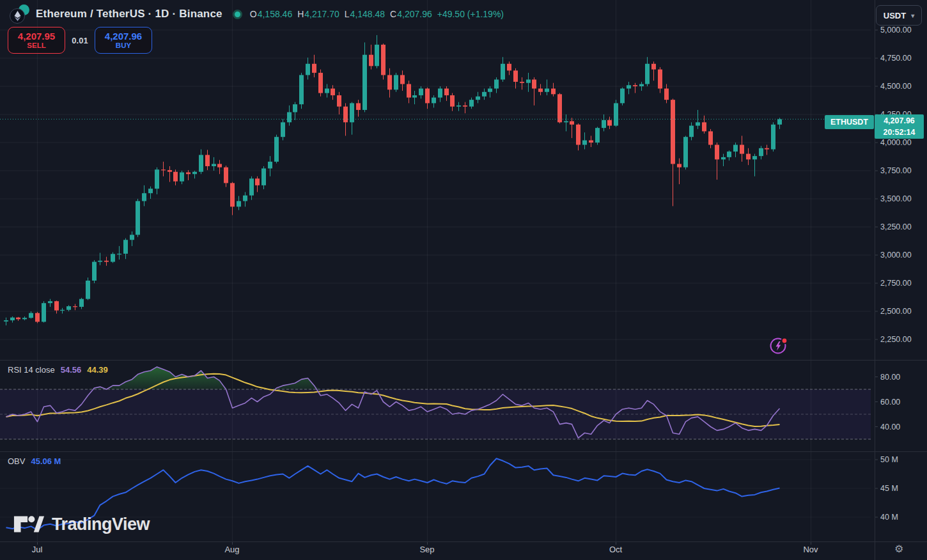  Describe the element at coordinates (811, 550) in the screenshot. I see `time-axis-label: Nov` at that location.